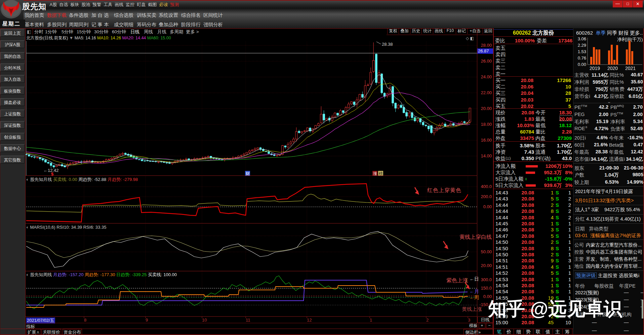  Describe the element at coordinates (444, 190) in the screenshot. I see `svg-text: 红色上穿黄色` at that location.